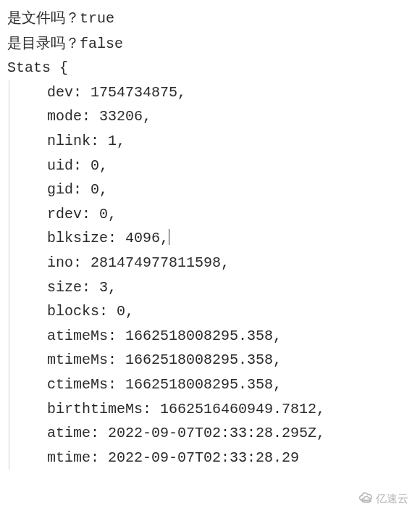  What do you see at coordinates (222, 238) in the screenshot?
I see `stat-blksize-line: blksize: 4096,` at bounding box center [222, 238].